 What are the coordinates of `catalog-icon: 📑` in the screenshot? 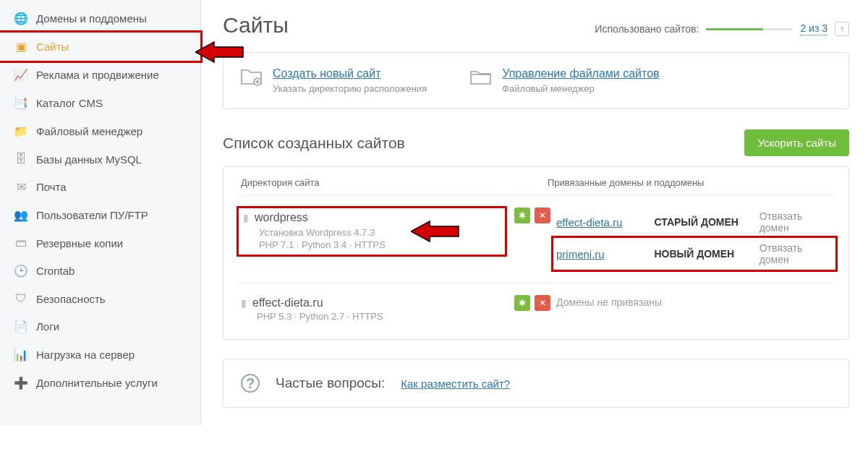 It's located at (21, 103).